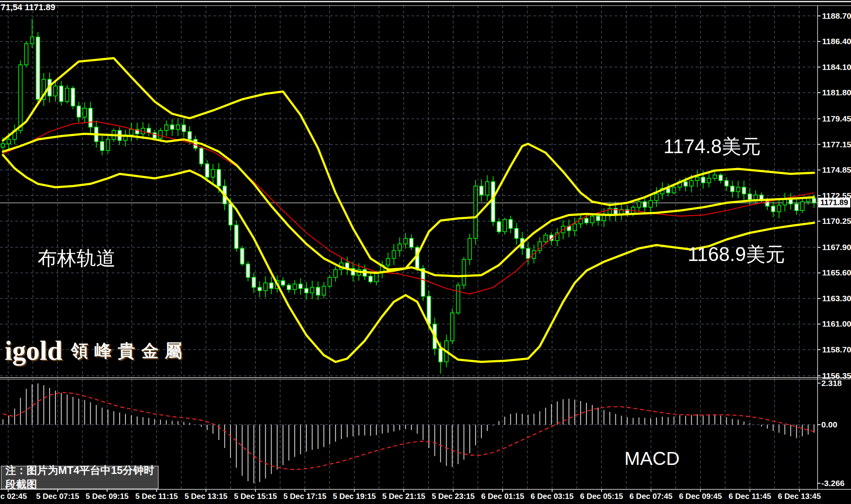 The width and height of the screenshot is (851, 504). What do you see at coordinates (712, 147) in the screenshot?
I see `upper-band-price-annotation: 1174.8美元` at bounding box center [712, 147].